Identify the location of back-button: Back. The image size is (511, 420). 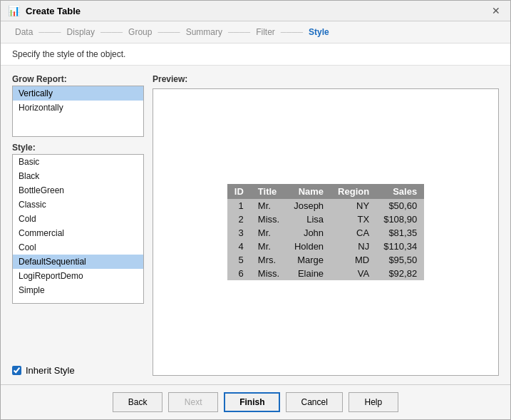
(138, 402).